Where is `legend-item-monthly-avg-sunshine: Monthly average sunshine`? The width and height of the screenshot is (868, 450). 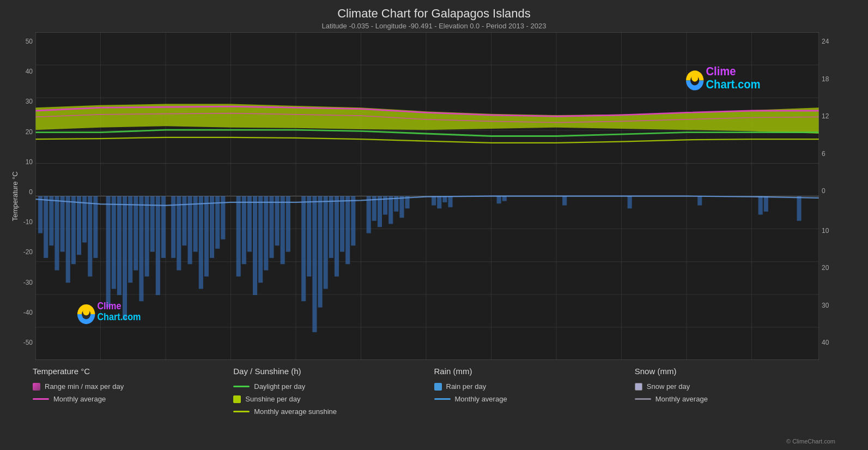
legend-item-monthly-avg-sunshine: Monthly average sunshine is located at coordinates (333, 411).